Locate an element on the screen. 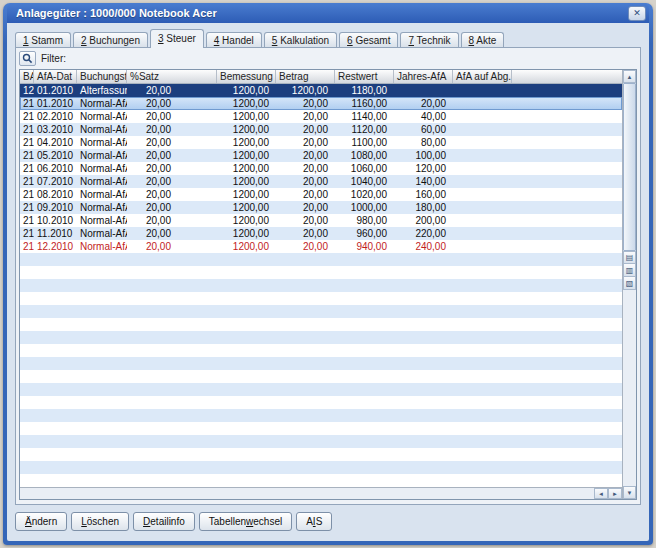  cell-jahres-afa: 240,00 is located at coordinates (424, 246).